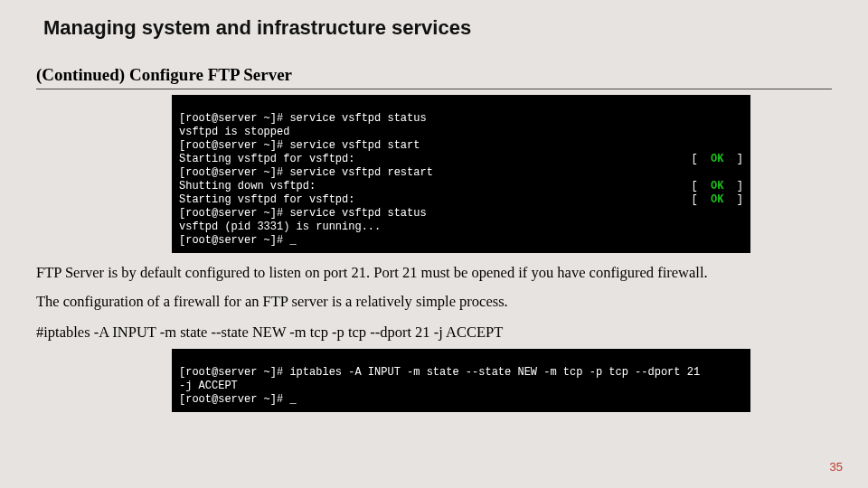 This screenshot has height=488, width=868. What do you see at coordinates (306, 173) in the screenshot?
I see `term-line: [root@server ~]# service vsftpd restart` at bounding box center [306, 173].